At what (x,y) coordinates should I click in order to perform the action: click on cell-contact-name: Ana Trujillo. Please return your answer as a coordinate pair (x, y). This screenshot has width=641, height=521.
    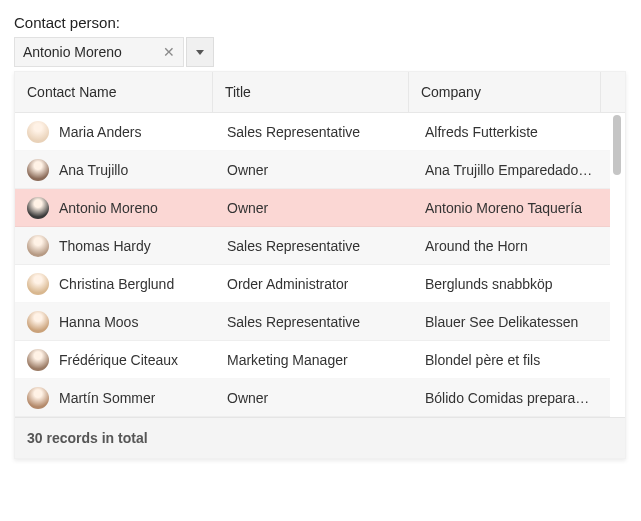
    Looking at the image, I should click on (115, 170).